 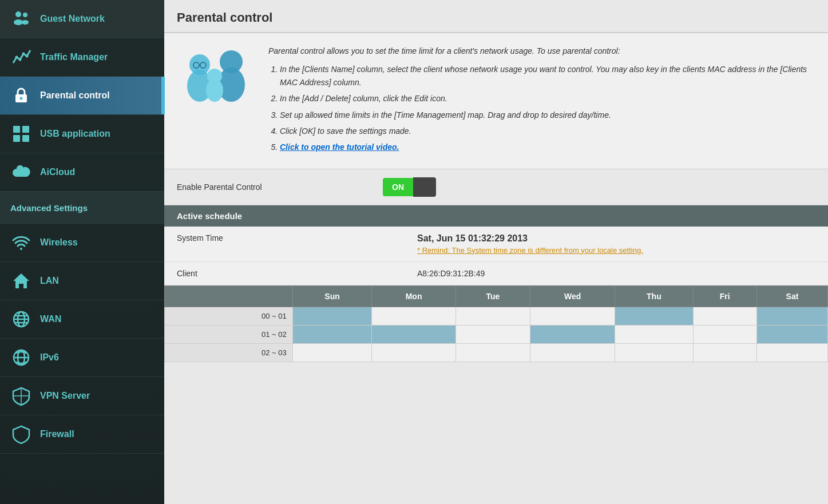 I want to click on vpn-icon, so click(x=21, y=396).